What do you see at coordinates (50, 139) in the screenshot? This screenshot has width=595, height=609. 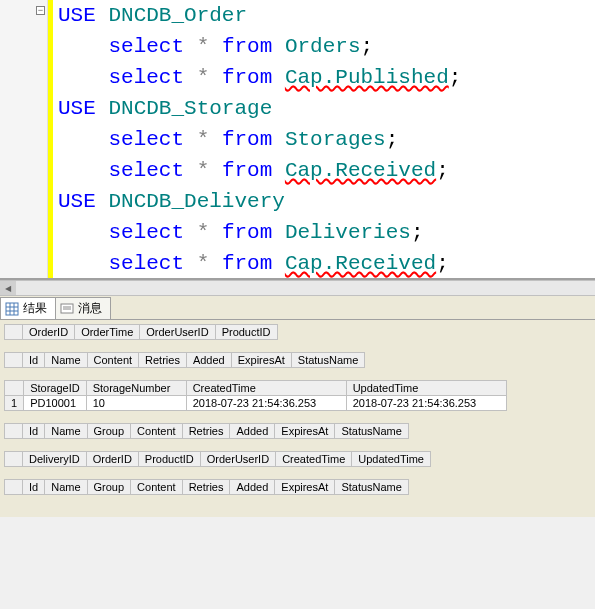 I see `change-bar` at bounding box center [50, 139].